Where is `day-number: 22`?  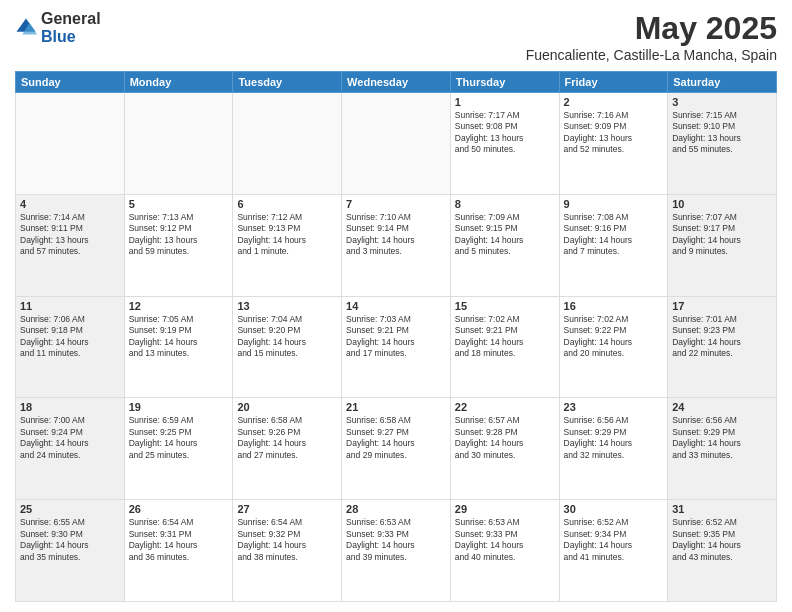
day-number: 22 is located at coordinates (505, 407).